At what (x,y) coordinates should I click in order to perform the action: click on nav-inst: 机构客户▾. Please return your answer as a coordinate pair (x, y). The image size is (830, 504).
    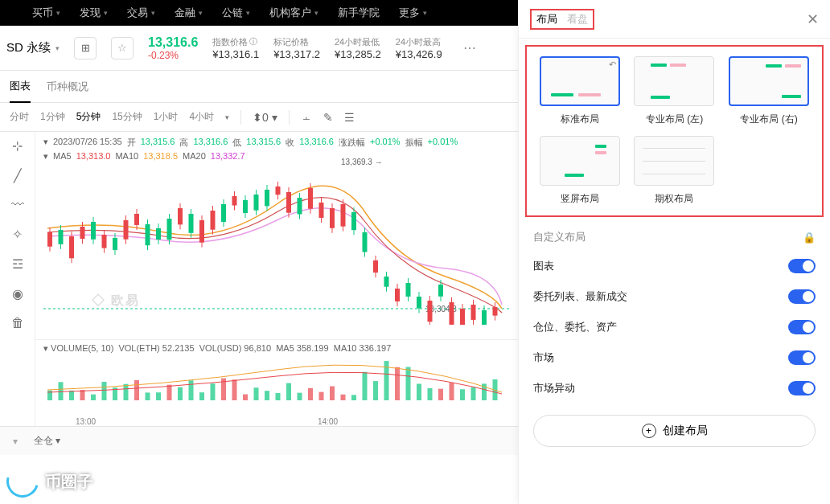
    Looking at the image, I should click on (294, 13).